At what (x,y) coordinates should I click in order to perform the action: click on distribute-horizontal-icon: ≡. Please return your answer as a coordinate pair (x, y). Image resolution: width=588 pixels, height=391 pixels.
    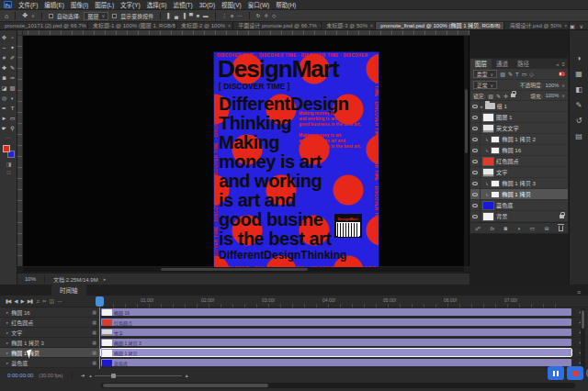
    Looking at the image, I should click on (232, 16).